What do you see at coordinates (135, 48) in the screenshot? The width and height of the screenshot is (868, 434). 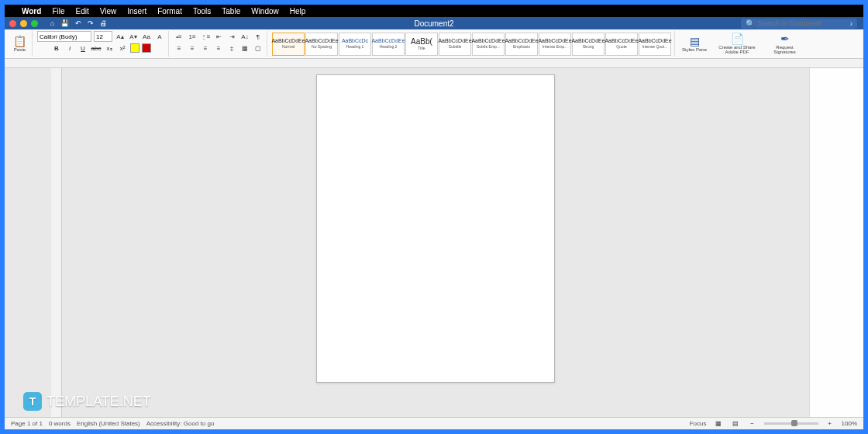 I see `highlight-color-button` at bounding box center [135, 48].